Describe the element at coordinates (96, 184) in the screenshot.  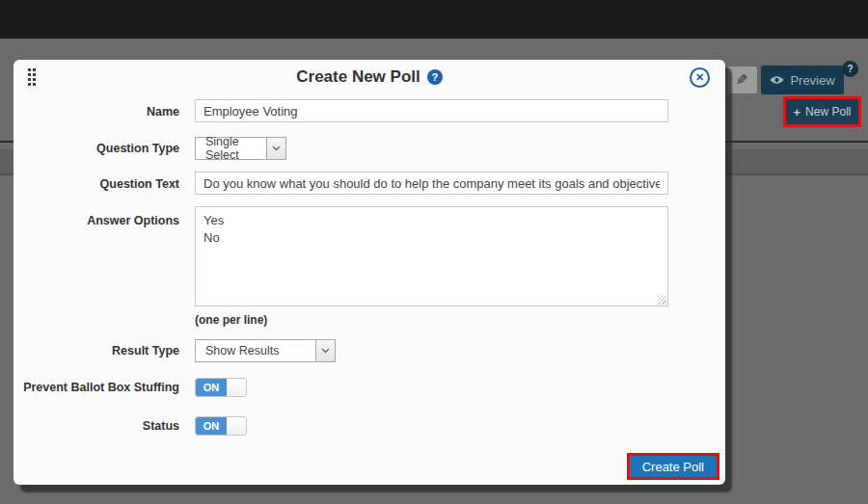
I see `question-text-label: Question Text` at that location.